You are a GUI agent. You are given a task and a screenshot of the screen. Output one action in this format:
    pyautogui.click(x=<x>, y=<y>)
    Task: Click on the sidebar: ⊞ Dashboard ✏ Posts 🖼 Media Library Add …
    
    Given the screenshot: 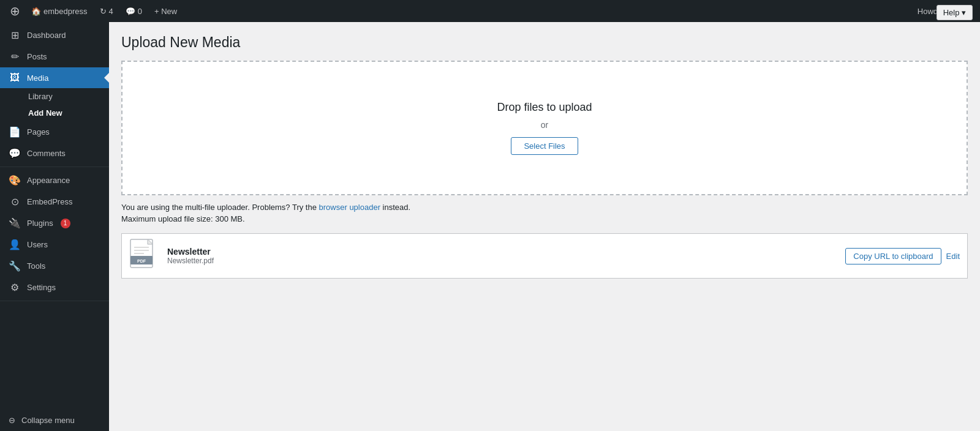 What is the action you would take?
    pyautogui.click(x=55, y=227)
    